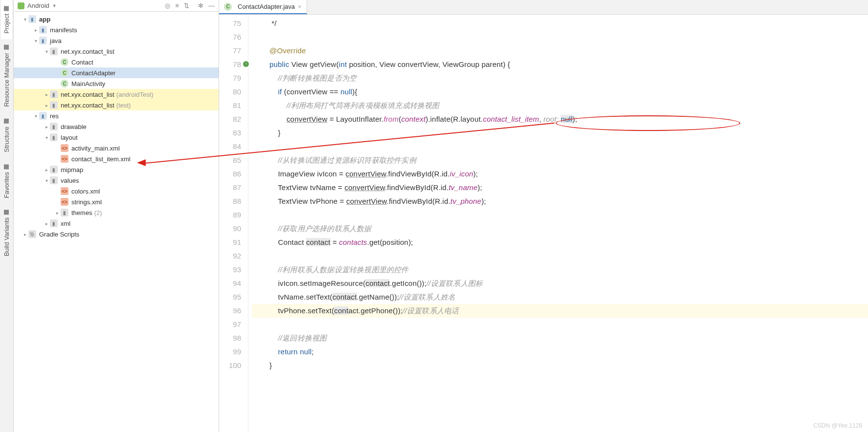 This screenshot has height=432, width=868. I want to click on code-line: tvPhone.setText(contact.getPhone());//设置…, so click(560, 311).